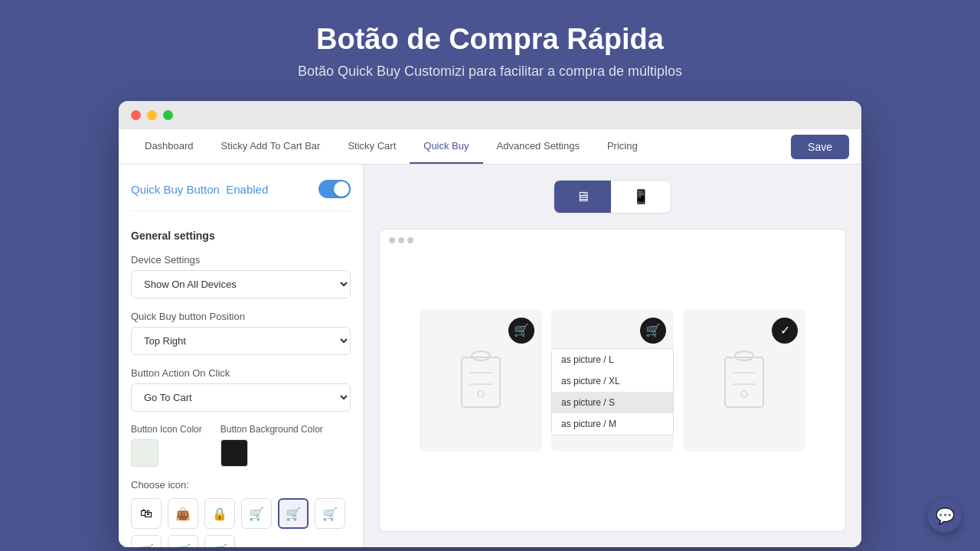 This screenshot has height=551, width=980. I want to click on action-label: Button Action On Click, so click(240, 373).